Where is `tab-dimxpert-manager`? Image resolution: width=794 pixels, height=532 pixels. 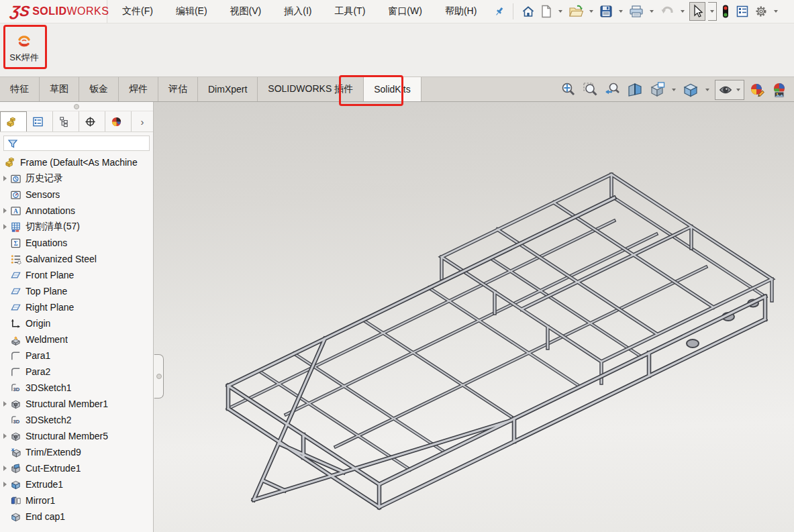 tab-dimxpert-manager is located at coordinates (93, 121).